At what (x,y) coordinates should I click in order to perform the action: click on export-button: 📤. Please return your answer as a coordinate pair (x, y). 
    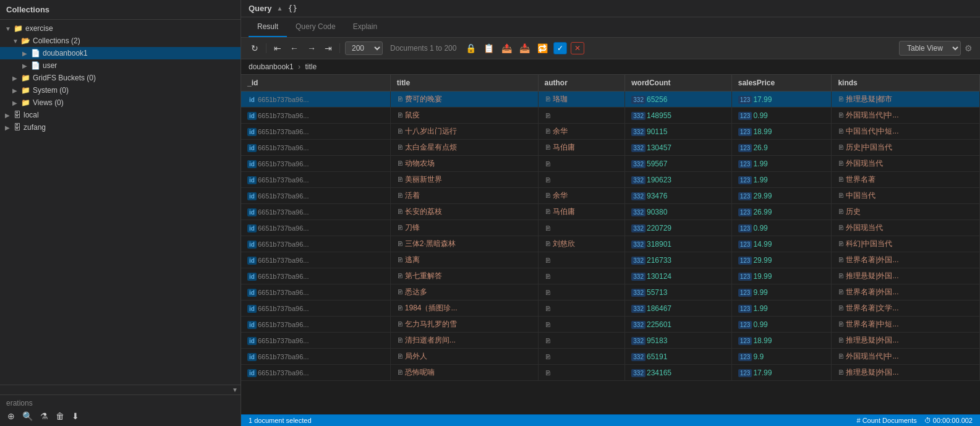
    Looking at the image, I should click on (507, 48).